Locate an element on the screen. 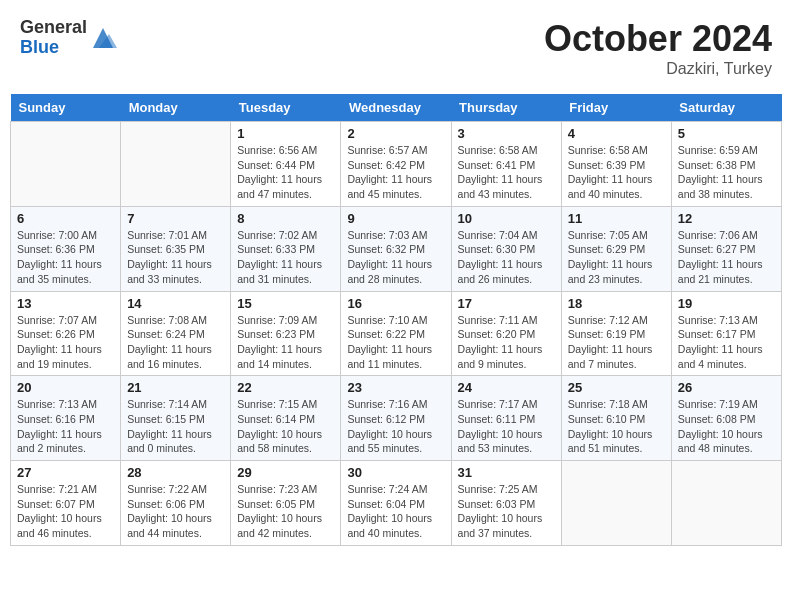 This screenshot has height=612, width=792. day-number: 28 is located at coordinates (176, 472).